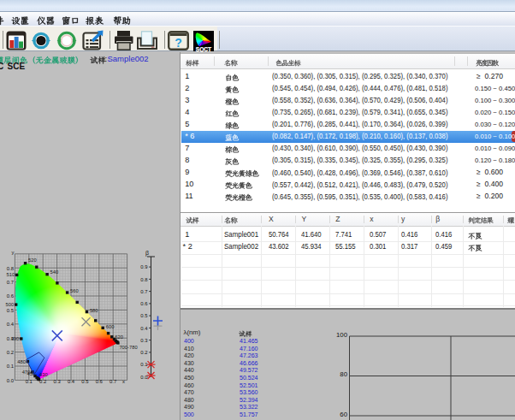 This screenshot has height=420, width=515. What do you see at coordinates (342, 335) in the screenshot?
I see `svg-text: 100` at bounding box center [342, 335].